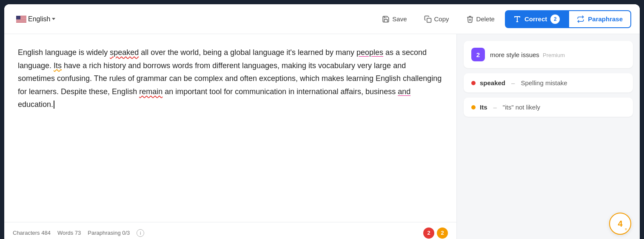 This screenshot has height=239, width=644. Describe the element at coordinates (151, 92) in the screenshot. I see `word-remain: remain` at that location.